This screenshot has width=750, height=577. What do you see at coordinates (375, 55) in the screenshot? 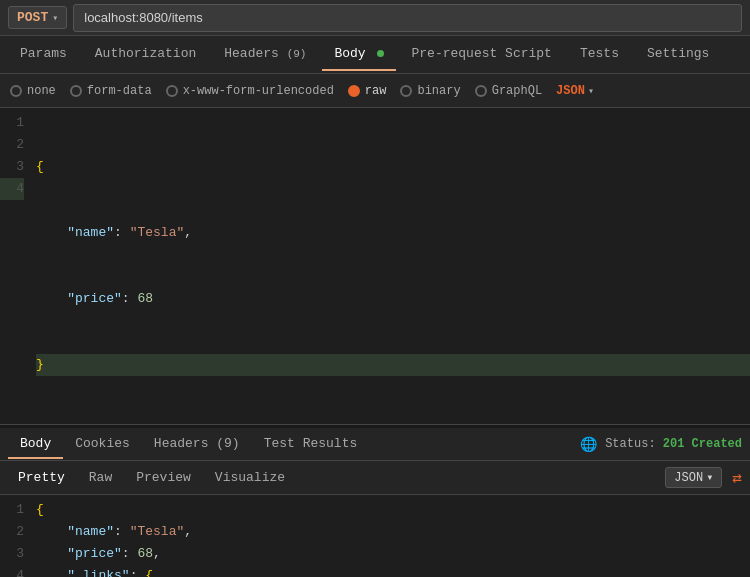
I see `request-tab-bar: Params Authorization Headers (9) Body Pr…` at bounding box center [375, 55].